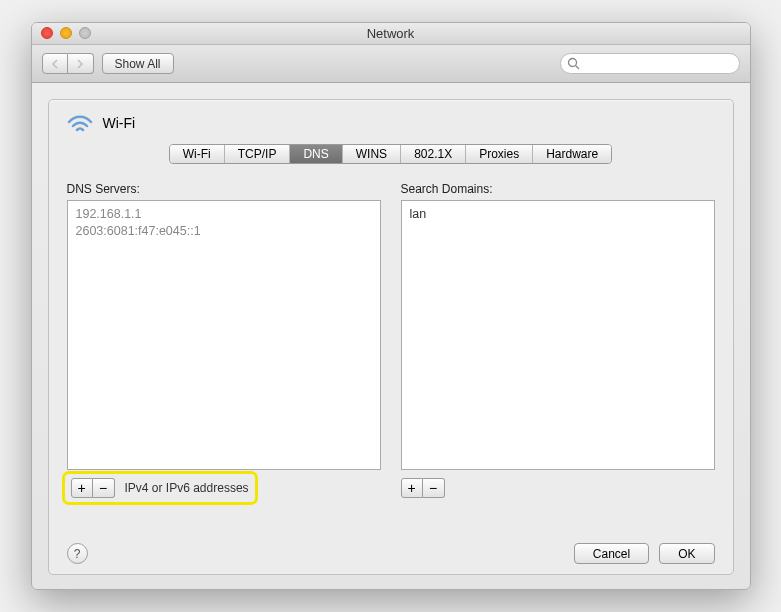 This screenshot has width=781, height=612. Describe the element at coordinates (104, 488) in the screenshot. I see `dns-remove-button: −` at that location.